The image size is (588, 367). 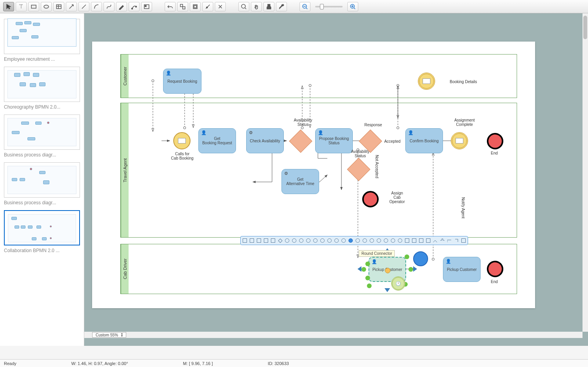 I want to click on bezier-tool, so click(x=109, y=7).